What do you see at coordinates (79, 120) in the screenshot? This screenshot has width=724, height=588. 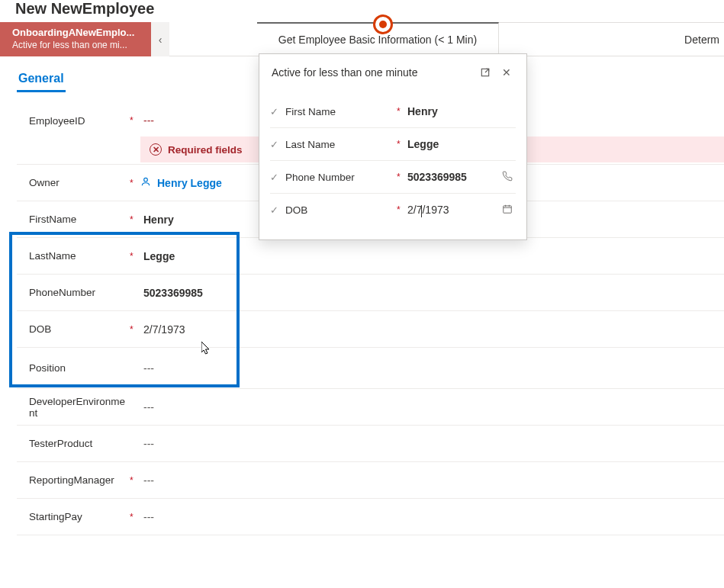 I see `field-label: EmployeeID` at bounding box center [79, 120].